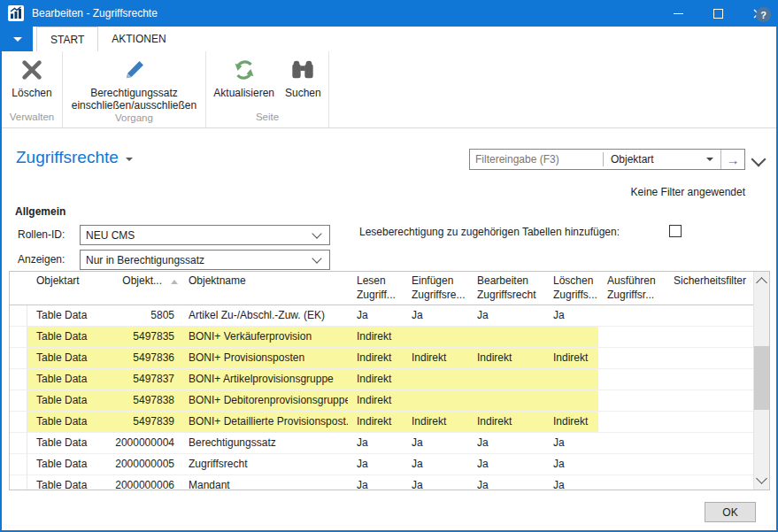 Image resolution: width=778 pixels, height=532 pixels. Describe the element at coordinates (632, 289) in the screenshot. I see `column-header: AusführenZugriffsr...` at that location.